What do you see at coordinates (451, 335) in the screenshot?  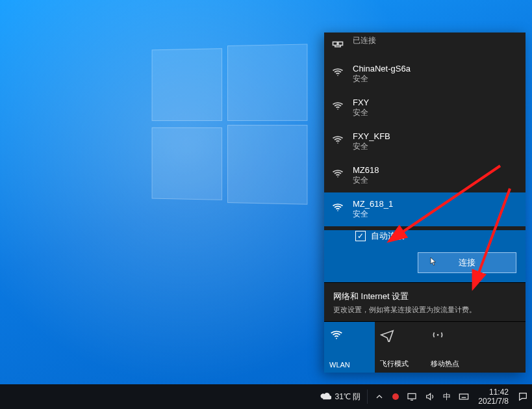 I see `hotspot-icon` at bounding box center [451, 335].